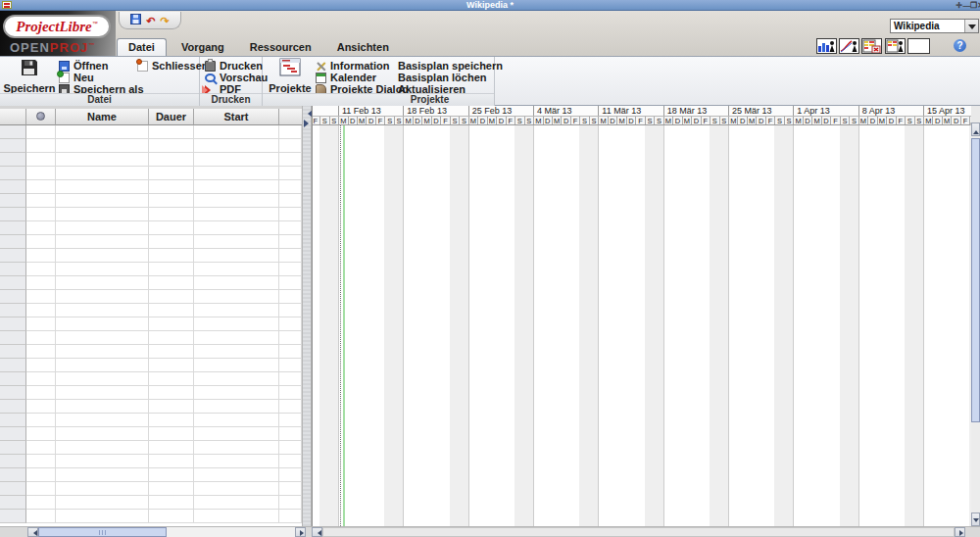 This screenshot has height=537, width=980. I want to click on project-selector: Wikipedia, so click(935, 25).